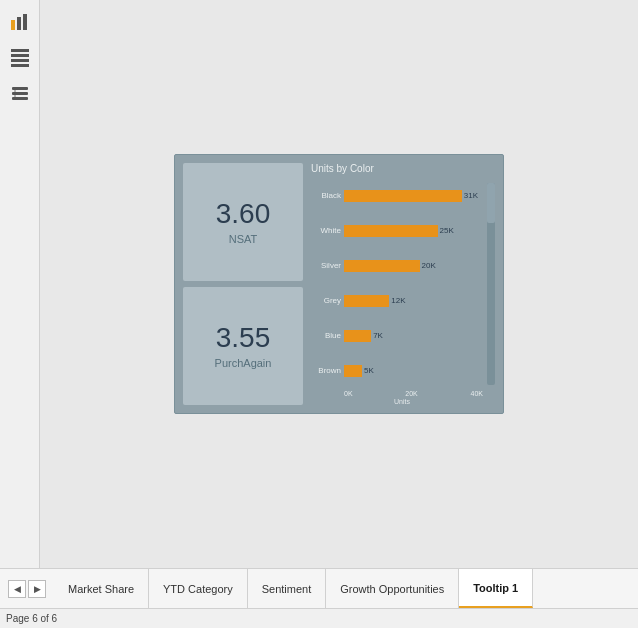 This screenshot has height=628, width=638. Describe the element at coordinates (392, 588) in the screenshot. I see `tab-growth-opportunities: Growth Opportunities` at that location.